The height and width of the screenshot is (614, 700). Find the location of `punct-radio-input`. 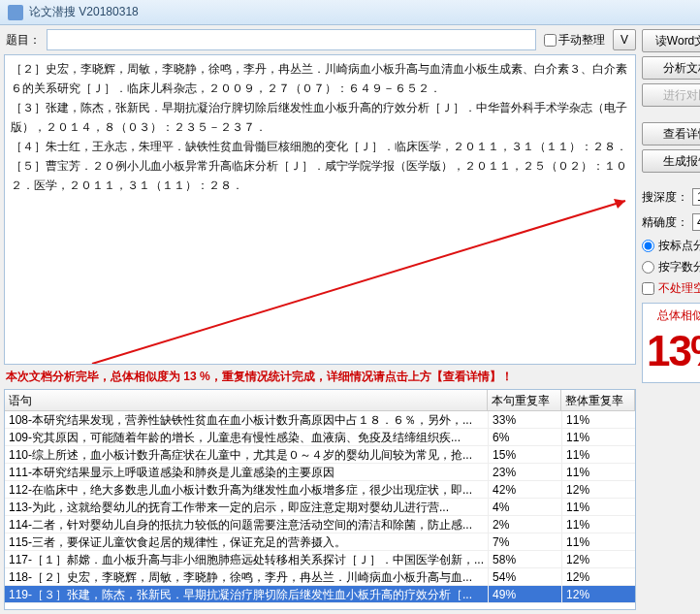

punct-radio-input is located at coordinates (648, 246).